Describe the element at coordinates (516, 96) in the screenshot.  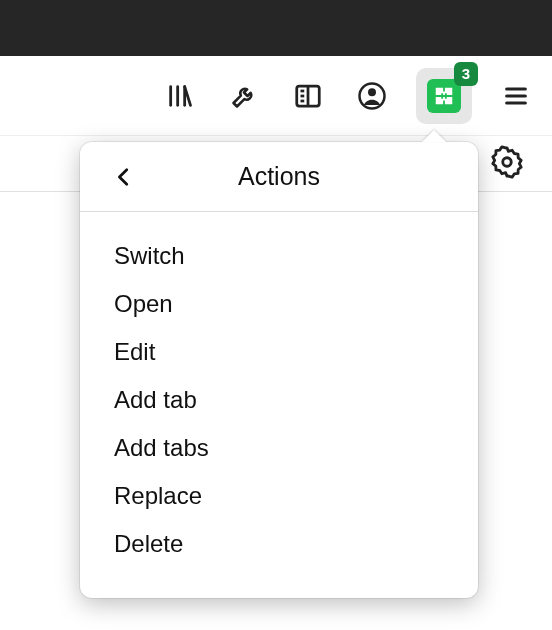
I see `app-menu-button` at that location.